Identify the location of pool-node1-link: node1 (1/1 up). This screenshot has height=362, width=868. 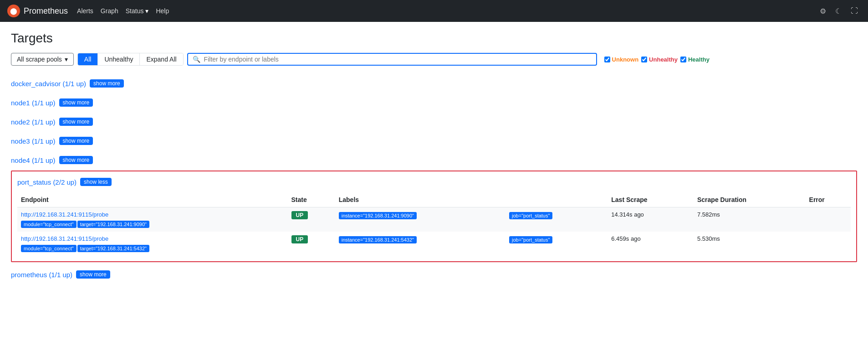
(33, 103).